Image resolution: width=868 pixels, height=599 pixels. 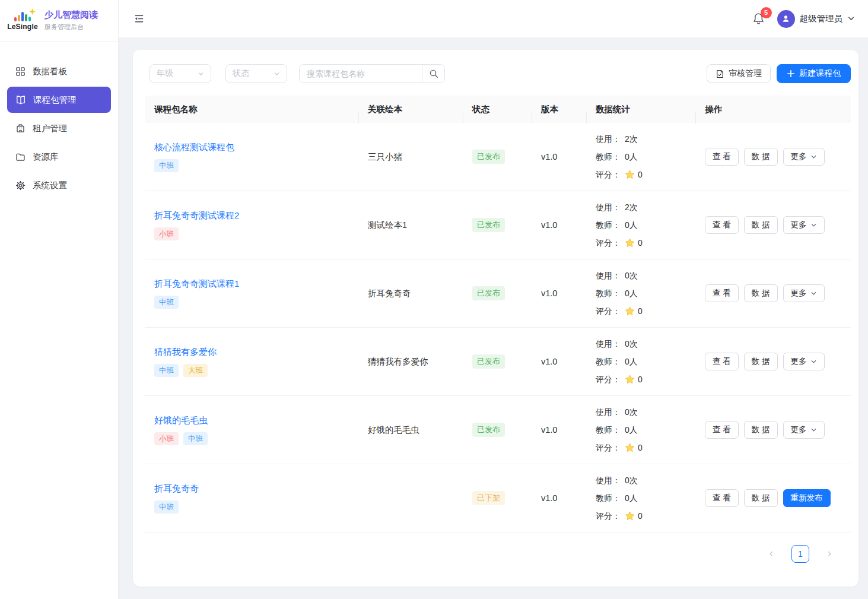 I want to click on sidebar-item-course-packages: 课程包管理, so click(x=59, y=100).